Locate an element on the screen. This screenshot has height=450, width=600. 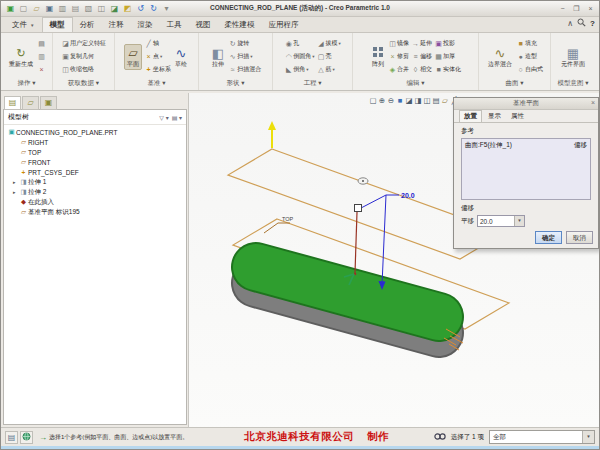
folder-icon: ◩ is located at coordinates (128, 8).